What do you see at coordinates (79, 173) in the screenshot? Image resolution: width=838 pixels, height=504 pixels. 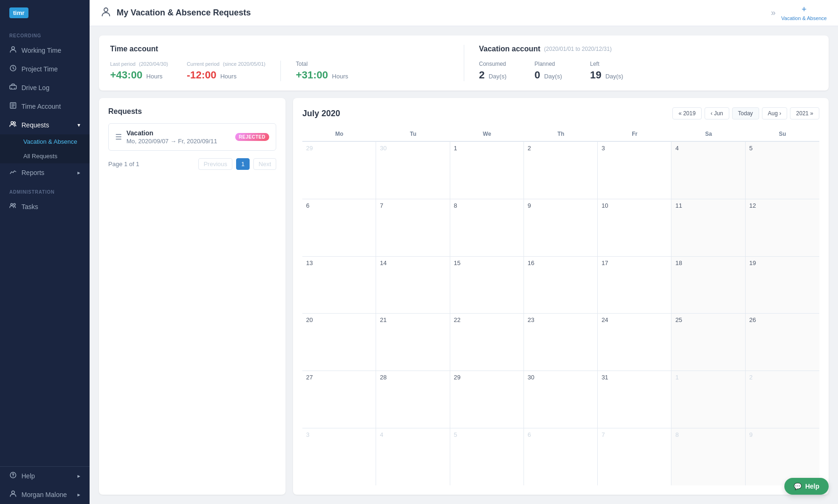 I see `reports-chevron-icon: ▸` at bounding box center [79, 173].